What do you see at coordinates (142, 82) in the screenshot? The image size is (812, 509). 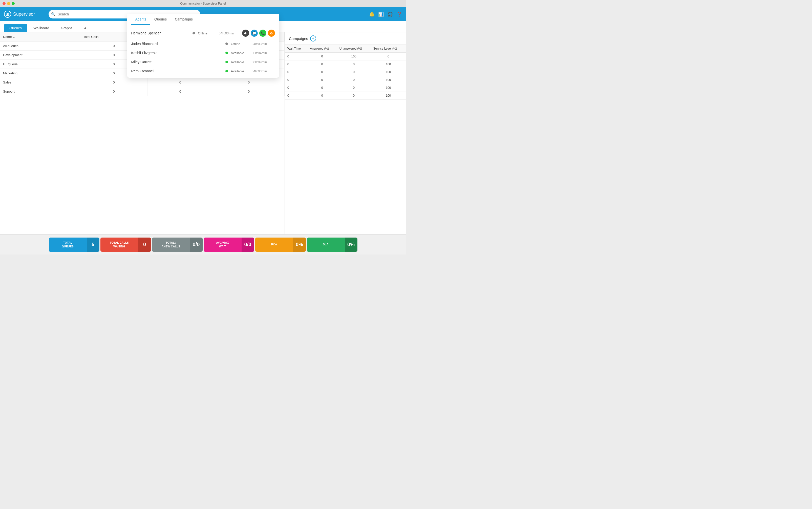 I see `table-row: Sales 0 0 0` at bounding box center [142, 82].